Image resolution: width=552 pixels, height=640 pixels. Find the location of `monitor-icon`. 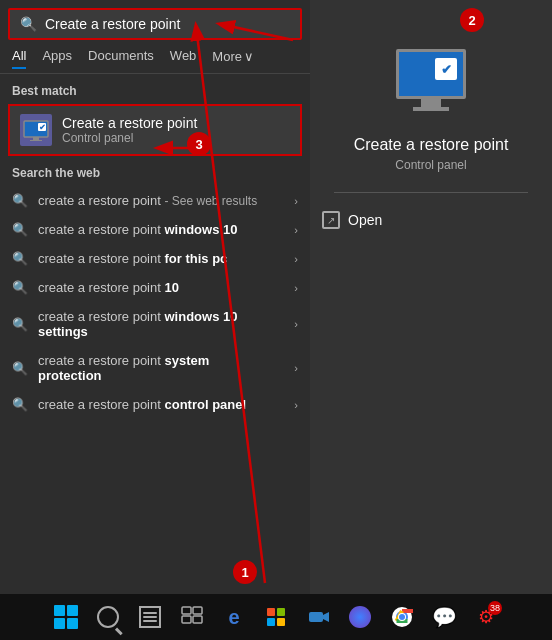

monitor-icon is located at coordinates (431, 80).